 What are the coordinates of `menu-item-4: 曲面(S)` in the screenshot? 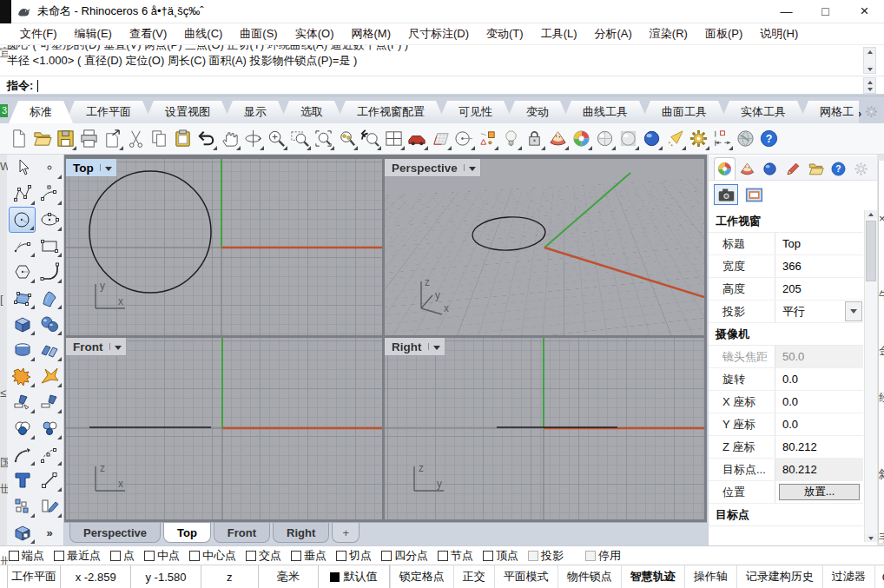 It's located at (259, 34).